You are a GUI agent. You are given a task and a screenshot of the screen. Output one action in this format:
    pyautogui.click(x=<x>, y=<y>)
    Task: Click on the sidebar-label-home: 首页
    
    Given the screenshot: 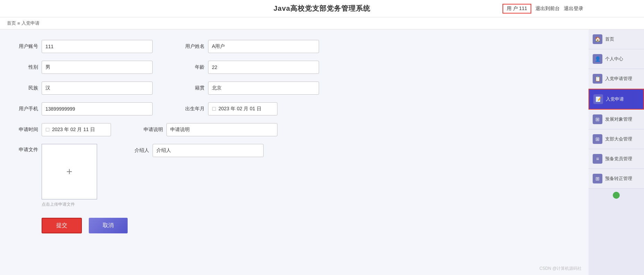 What is the action you would take?
    pyautogui.click(x=610, y=39)
    